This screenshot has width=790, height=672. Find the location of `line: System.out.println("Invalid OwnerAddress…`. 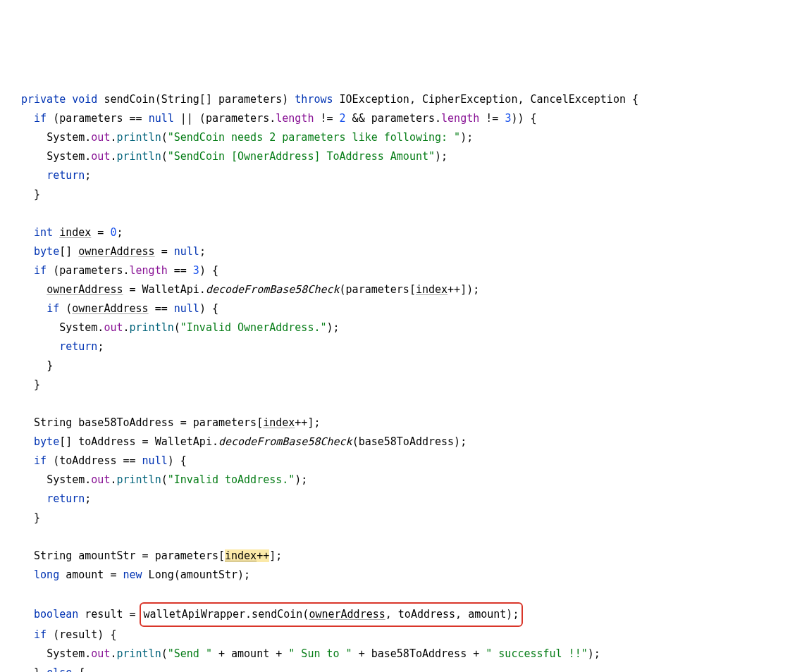

line: System.out.println("Invalid OwnerAddress… is located at coordinates (180, 328).